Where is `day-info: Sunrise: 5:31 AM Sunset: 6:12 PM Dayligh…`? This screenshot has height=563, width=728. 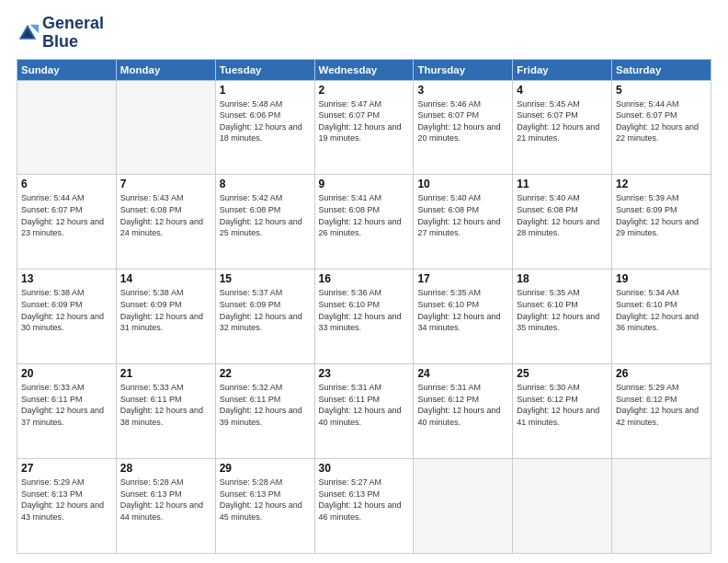
day-info: Sunrise: 5:31 AM Sunset: 6:12 PM Dayligh… is located at coordinates (463, 405).